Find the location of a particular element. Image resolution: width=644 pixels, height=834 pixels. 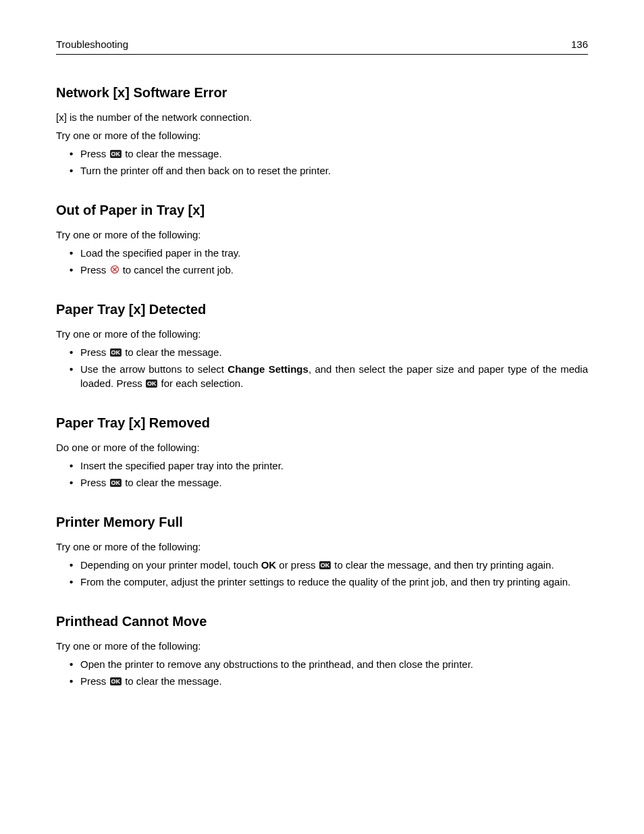

troubleshooting-section: Paper Tray [x] DetectedTry one or more o… is located at coordinates (322, 345).